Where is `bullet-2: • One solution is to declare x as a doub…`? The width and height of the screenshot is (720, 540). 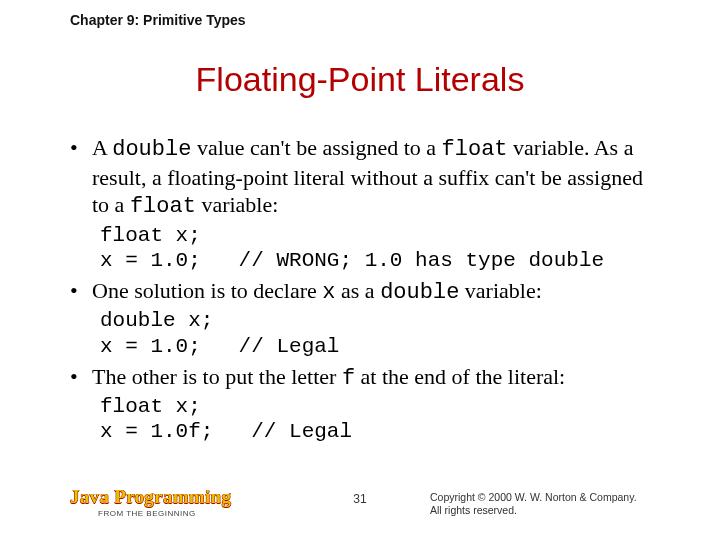
bullet-2: • One solution is to declare x as a doub… is located at coordinates (365, 292).